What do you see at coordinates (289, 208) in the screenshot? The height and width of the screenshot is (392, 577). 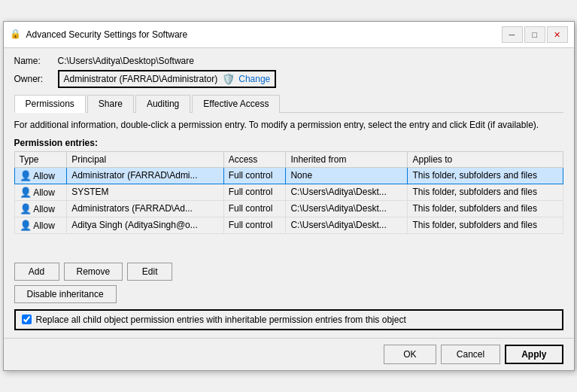 I see `table-row: 👤 AllowAdministrators (FARRAD\Ad...Full …` at bounding box center [289, 208].